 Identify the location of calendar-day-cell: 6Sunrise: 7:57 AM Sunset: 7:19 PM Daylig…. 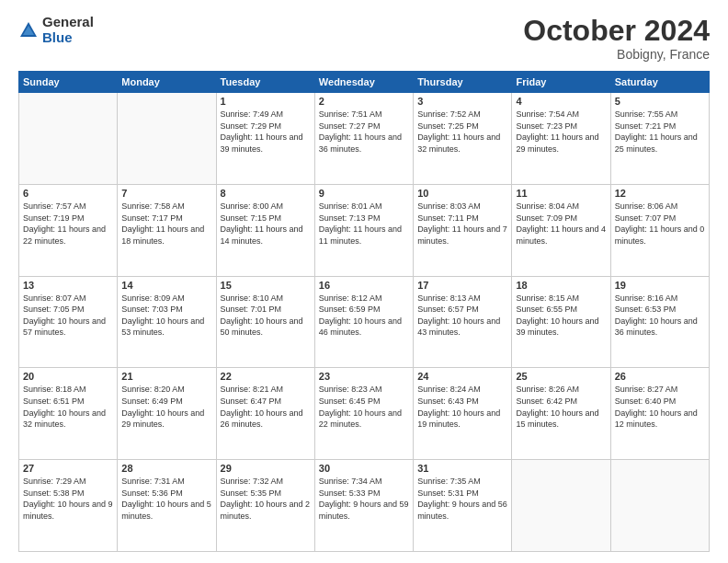
(68, 230).